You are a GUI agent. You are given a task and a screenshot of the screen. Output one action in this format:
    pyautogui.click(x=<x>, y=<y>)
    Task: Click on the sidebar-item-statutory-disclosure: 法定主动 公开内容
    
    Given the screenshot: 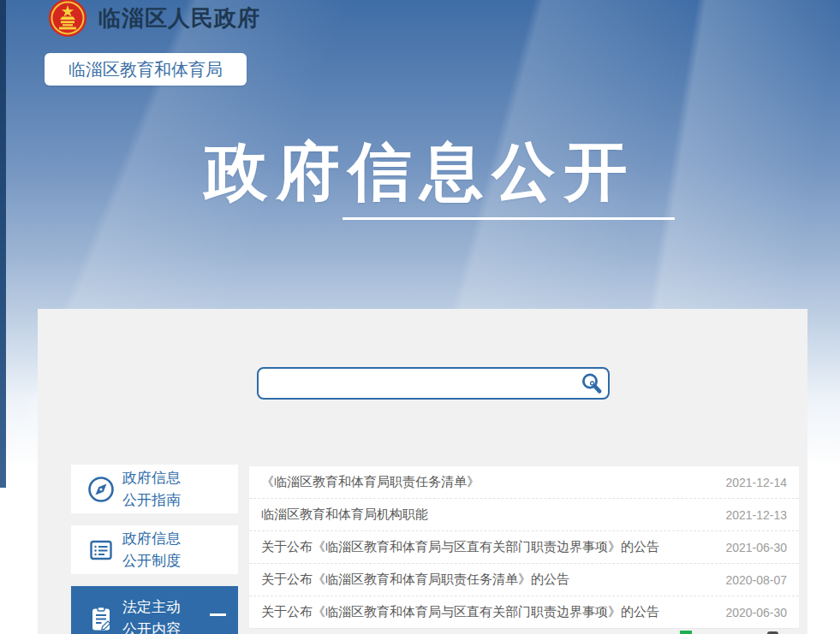 What is the action you would take?
    pyautogui.click(x=154, y=610)
    